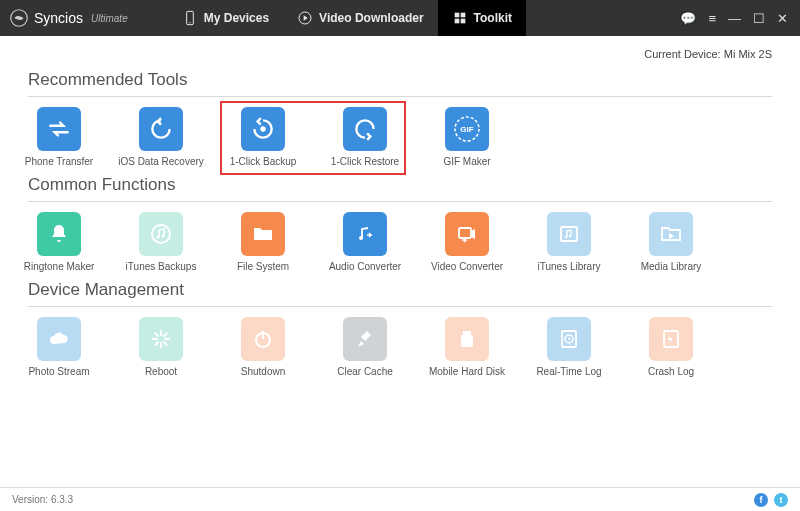 This screenshot has width=800, height=511. I want to click on reboot-icon, so click(161, 339).